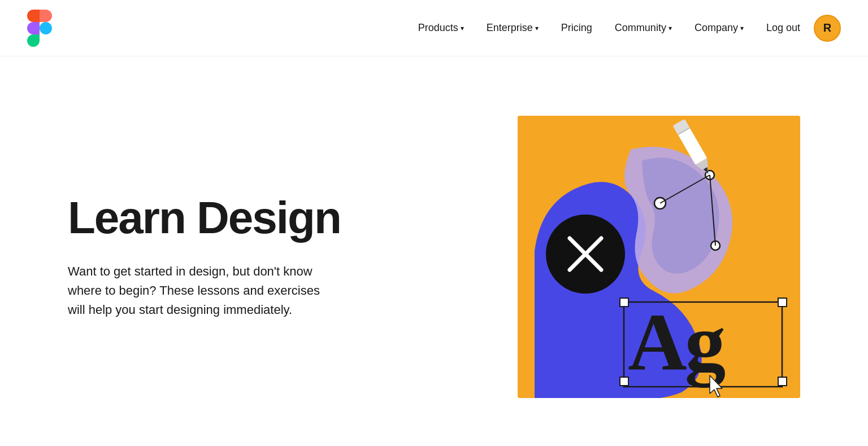  What do you see at coordinates (625, 28) in the screenshot?
I see `nav-menu: Products ▾ Enterprise ▾ Pricing Communit…` at bounding box center [625, 28].